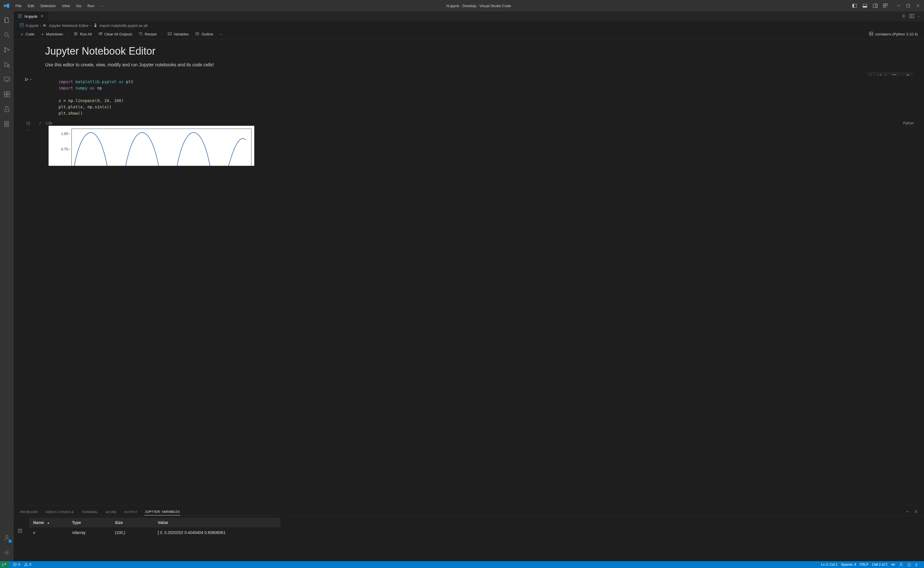  I want to click on status-notifications-icon, so click(909, 565).